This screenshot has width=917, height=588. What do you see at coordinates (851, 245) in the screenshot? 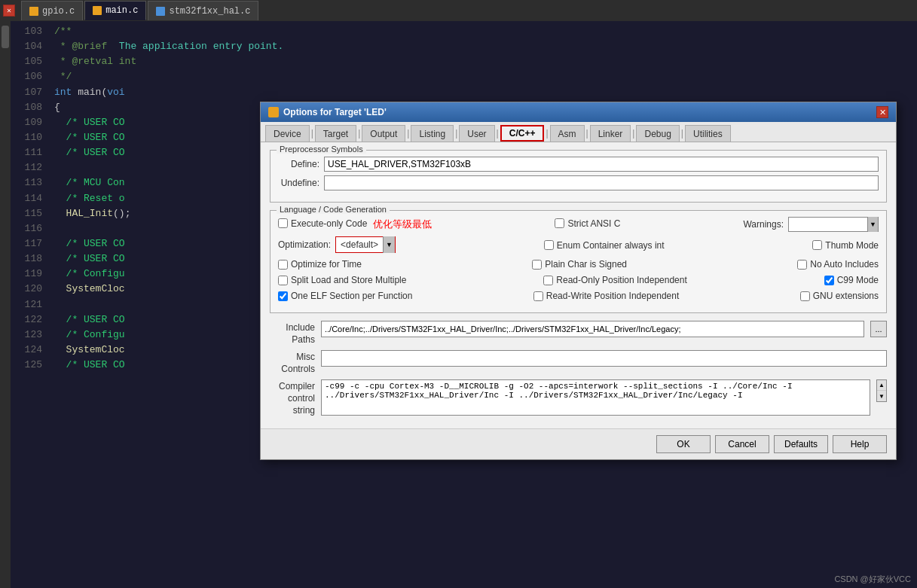
I see `thumb-mode-label: Thumb Mode` at bounding box center [851, 245].